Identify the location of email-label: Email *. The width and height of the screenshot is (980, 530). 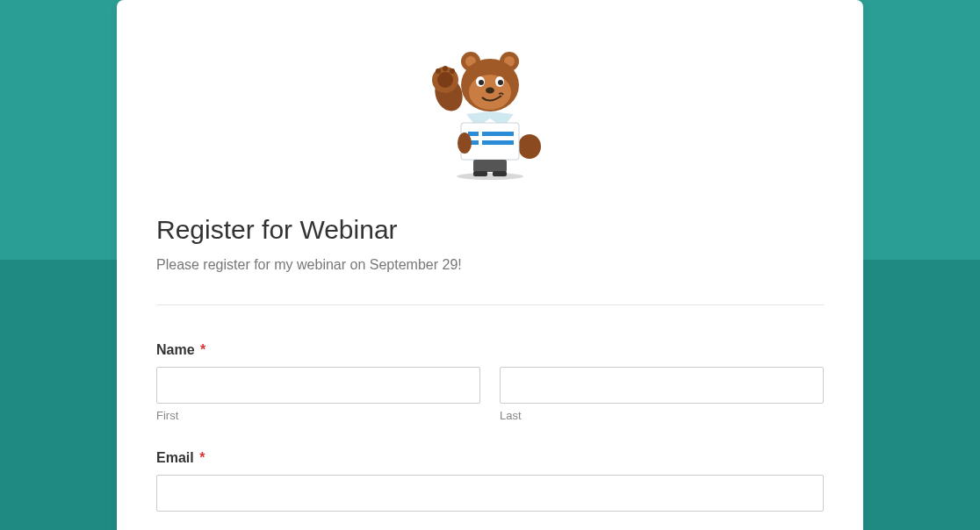
(490, 458).